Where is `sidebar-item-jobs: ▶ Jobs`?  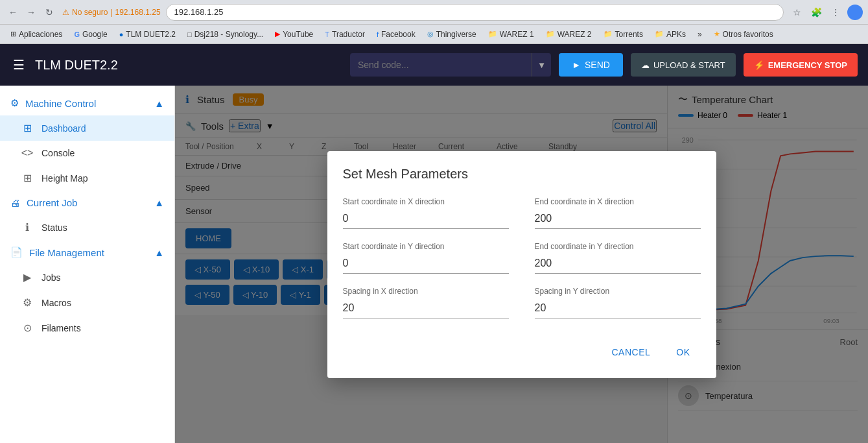
sidebar-item-jobs: ▶ Jobs is located at coordinates (87, 278).